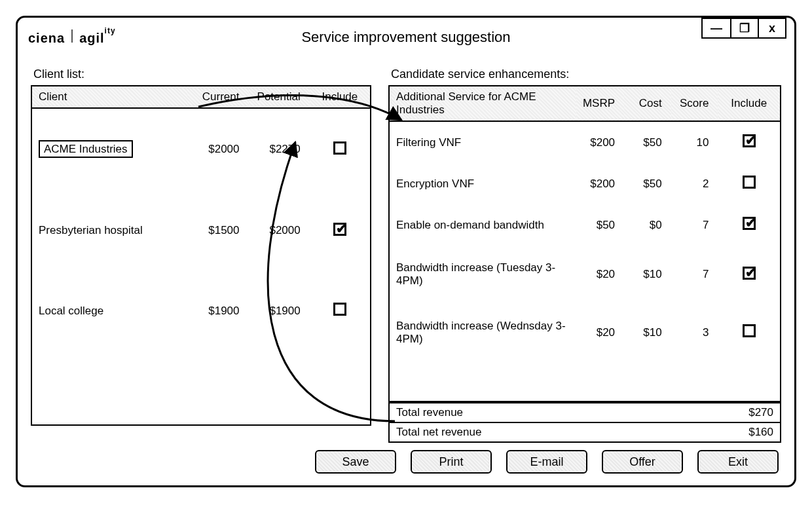 Image resolution: width=812 pixels, height=505 pixels. What do you see at coordinates (695, 185) in the screenshot?
I see `service-score: 2` at bounding box center [695, 185].